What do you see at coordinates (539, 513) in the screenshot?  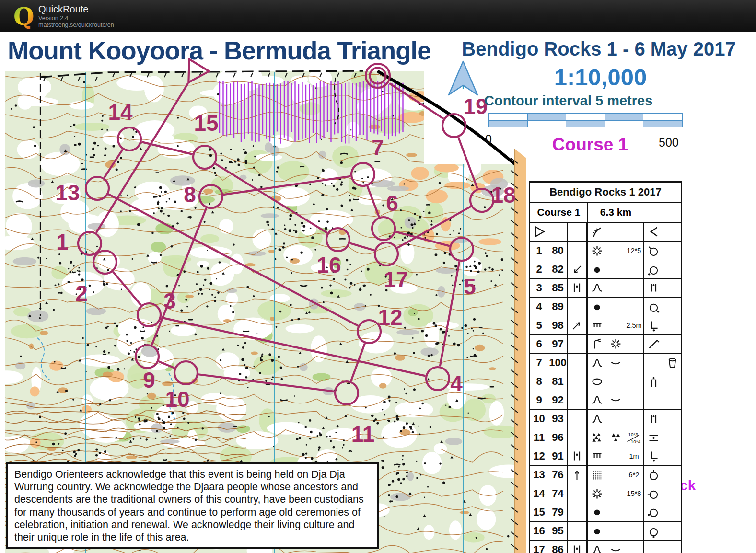 I see `control-row-cell: 15` at bounding box center [539, 513].